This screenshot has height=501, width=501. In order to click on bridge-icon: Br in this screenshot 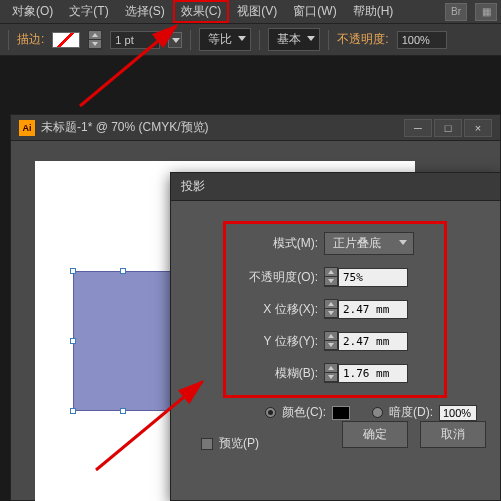, I will do `click(456, 12)`.